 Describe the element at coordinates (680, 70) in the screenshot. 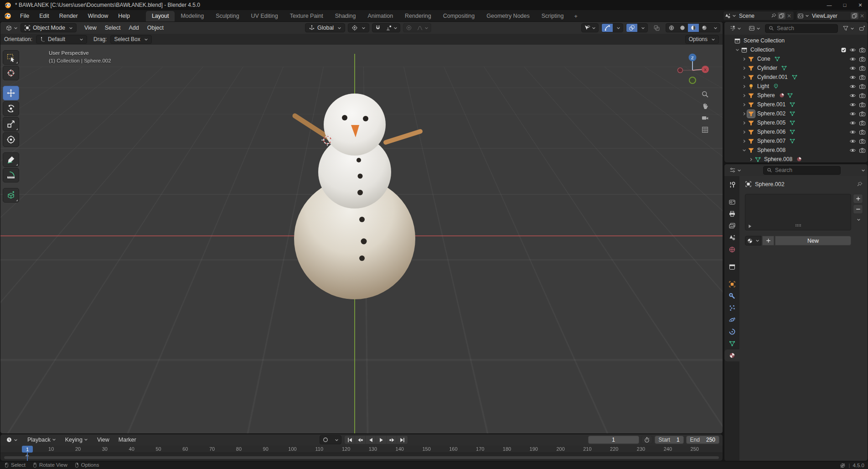

I see `gizmo-x-neg-axis` at that location.